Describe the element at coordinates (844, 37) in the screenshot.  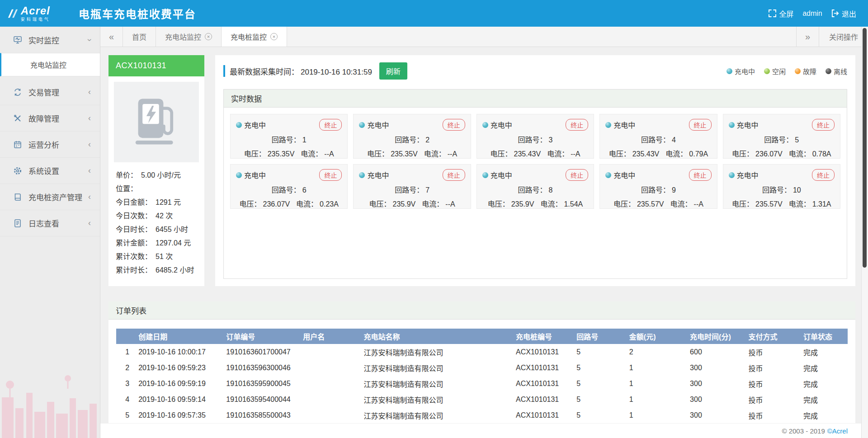
I see `close-operations-button: 关闭操作` at that location.